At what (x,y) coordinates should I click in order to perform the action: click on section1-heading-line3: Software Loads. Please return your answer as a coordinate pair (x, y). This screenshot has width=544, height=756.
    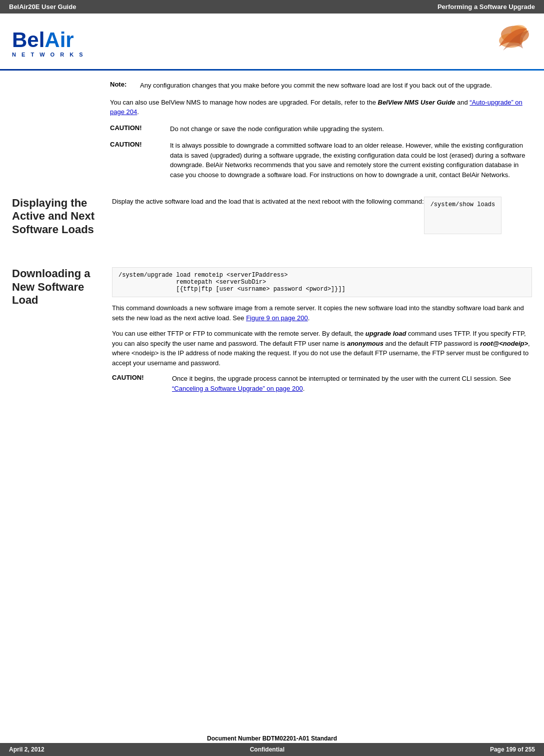
    Looking at the image, I should click on (53, 229).